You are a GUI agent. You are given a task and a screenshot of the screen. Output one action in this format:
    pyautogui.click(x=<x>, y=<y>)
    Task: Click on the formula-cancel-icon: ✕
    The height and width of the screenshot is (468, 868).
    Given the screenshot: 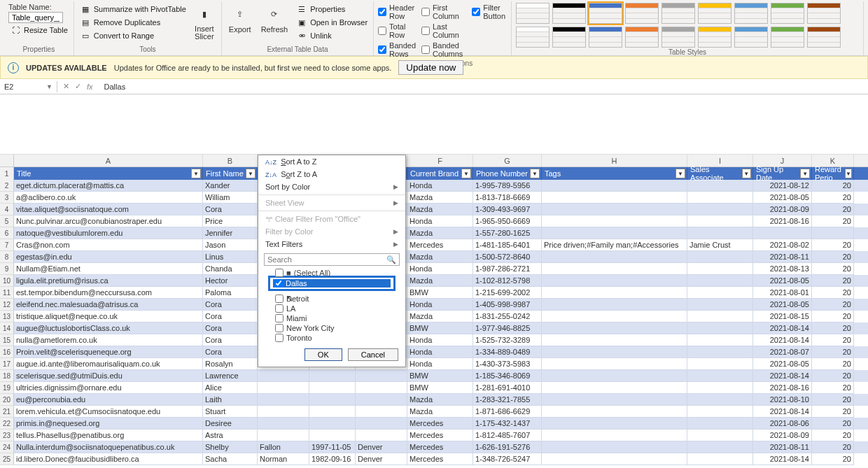 What is the action you would take?
    pyautogui.click(x=66, y=87)
    